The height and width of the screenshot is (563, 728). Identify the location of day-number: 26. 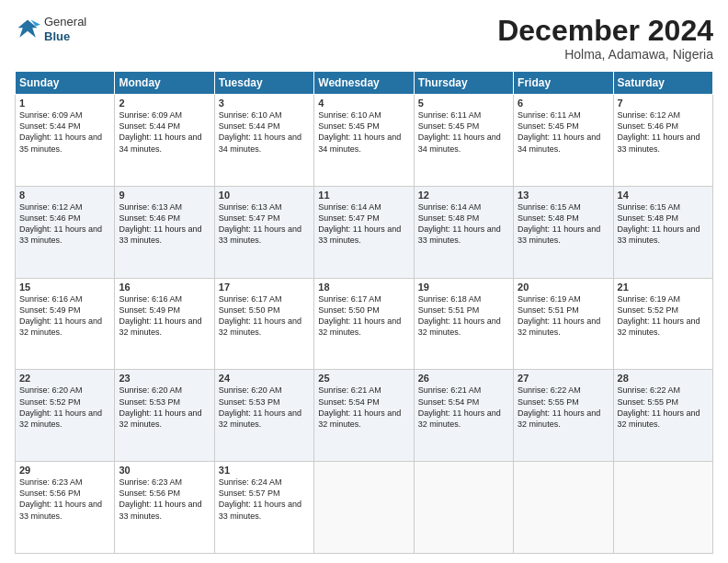
(463, 378).